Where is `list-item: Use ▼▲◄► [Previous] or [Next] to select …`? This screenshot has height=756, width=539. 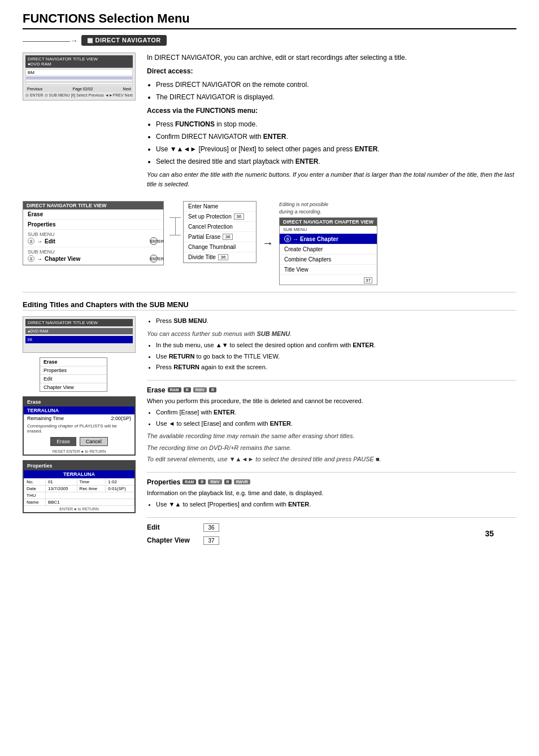 list-item: Use ▼▲◄► [Previous] or [Next] to select … is located at coordinates (336, 149).